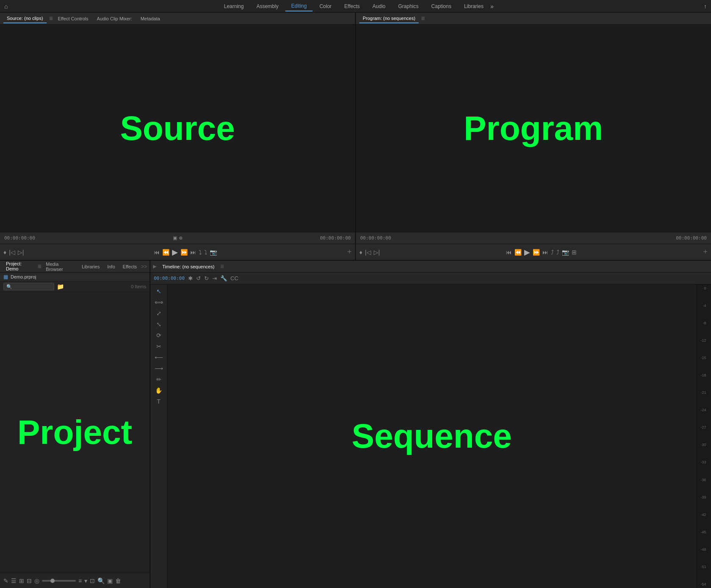  I want to click on nav-learning: Learning, so click(234, 6).